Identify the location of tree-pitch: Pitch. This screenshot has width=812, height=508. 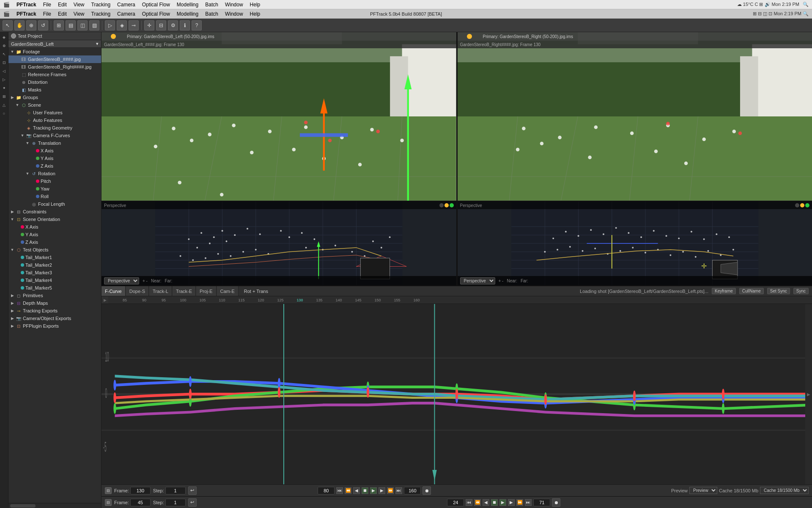
(55, 181).